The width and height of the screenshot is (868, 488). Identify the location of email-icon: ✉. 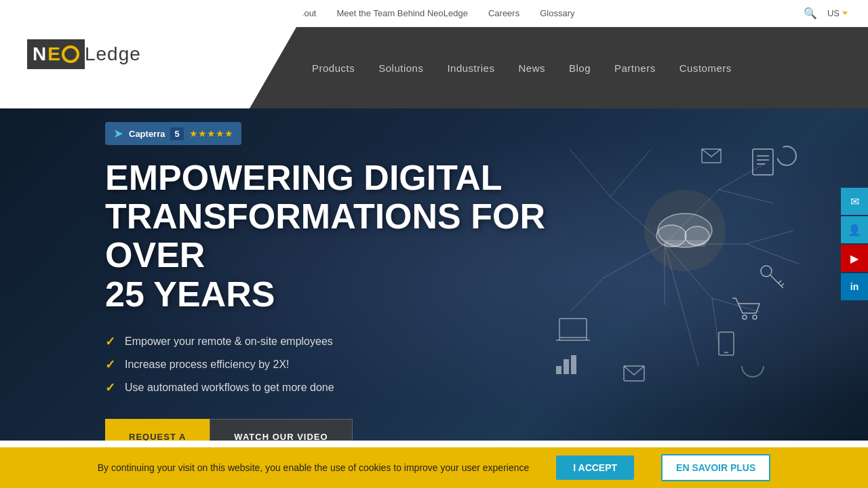
(854, 202).